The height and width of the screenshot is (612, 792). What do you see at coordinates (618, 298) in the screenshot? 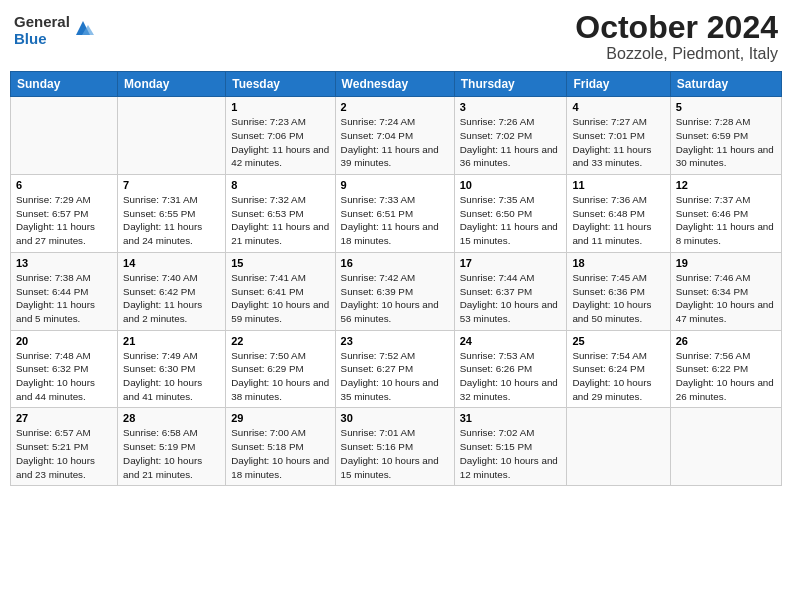
I see `day-info: Sunrise: 7:45 AM Sunset: 6:36 PM Dayligh…` at bounding box center [618, 298].